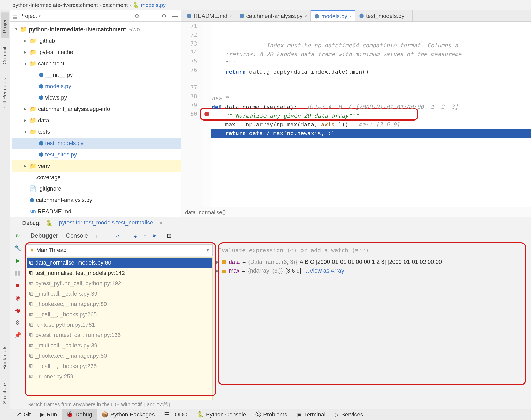 The image size is (531, 420). Describe the element at coordinates (18, 248) in the screenshot. I see `modify-run-icon: 🔧` at that location.